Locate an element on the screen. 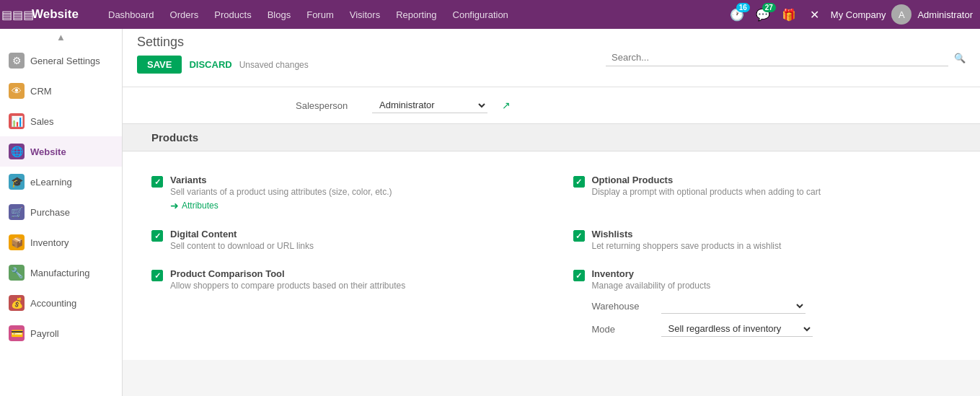 The image size is (980, 396). inventory-subsection: Warehouse Mode Sell regardless of invent… is located at coordinates (772, 317).